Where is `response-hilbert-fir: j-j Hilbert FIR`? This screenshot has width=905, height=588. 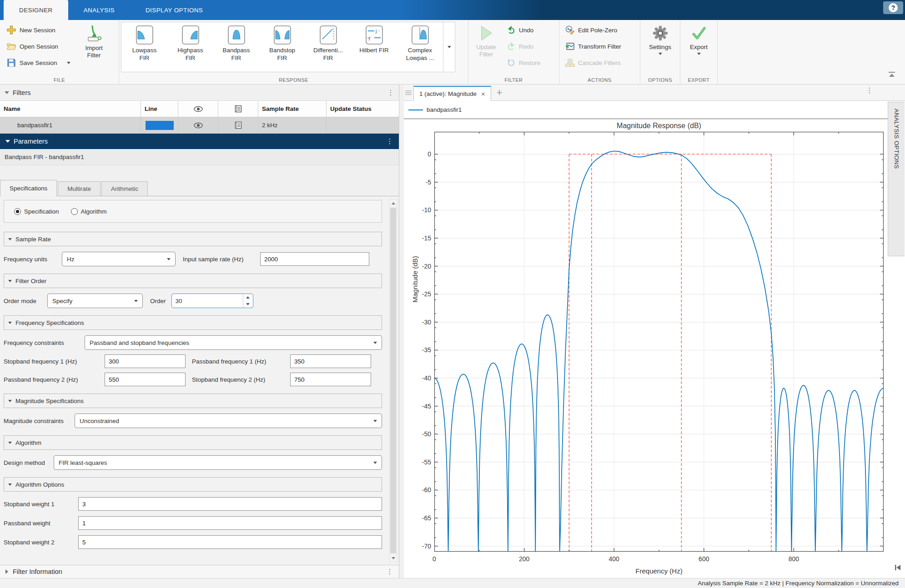 response-hilbert-fir: j-j Hilbert FIR is located at coordinates (374, 47).